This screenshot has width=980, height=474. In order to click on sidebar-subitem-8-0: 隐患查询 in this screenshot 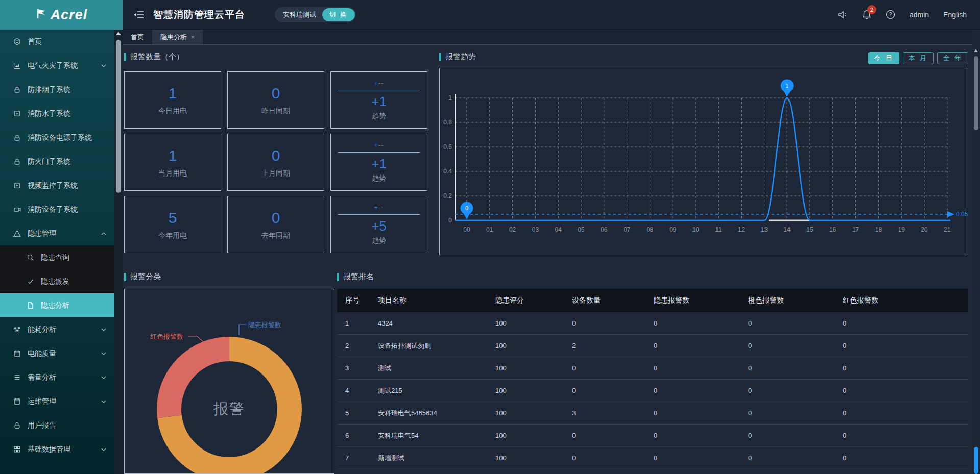, I will do `click(57, 257)`.